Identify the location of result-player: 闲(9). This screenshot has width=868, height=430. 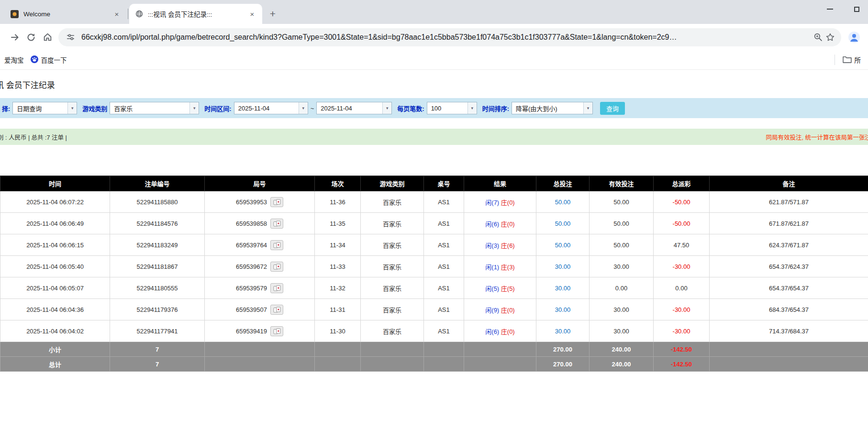
(492, 310).